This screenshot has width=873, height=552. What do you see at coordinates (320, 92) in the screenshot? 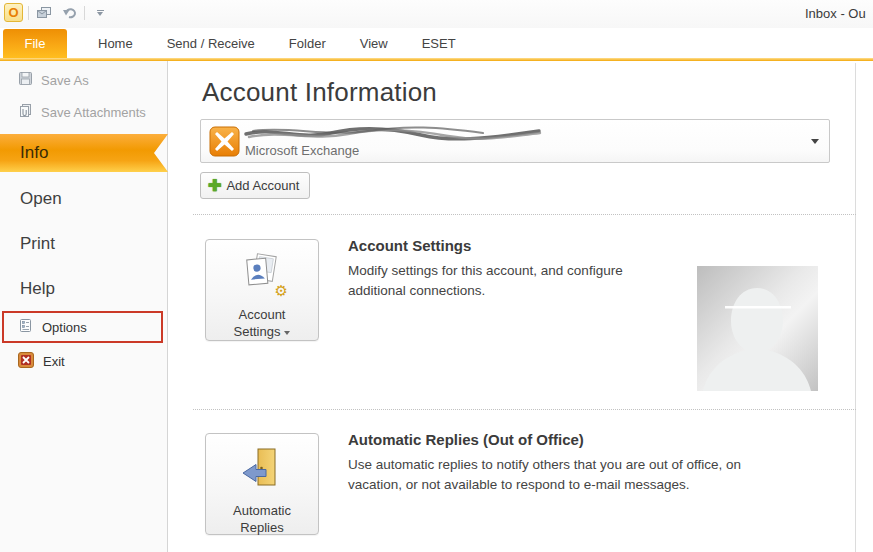
I see `page-title: Account Information` at bounding box center [320, 92].